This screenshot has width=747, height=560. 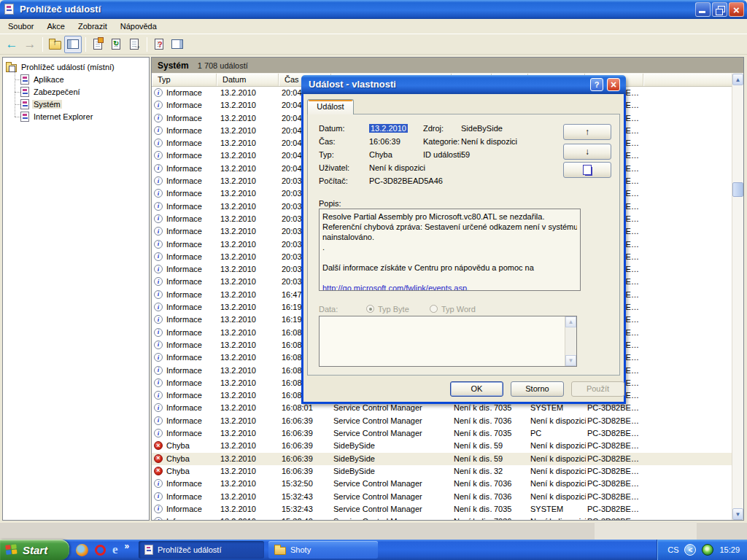 What do you see at coordinates (20, 26) in the screenshot?
I see `menu-item-soubor: Soubor` at bounding box center [20, 26].